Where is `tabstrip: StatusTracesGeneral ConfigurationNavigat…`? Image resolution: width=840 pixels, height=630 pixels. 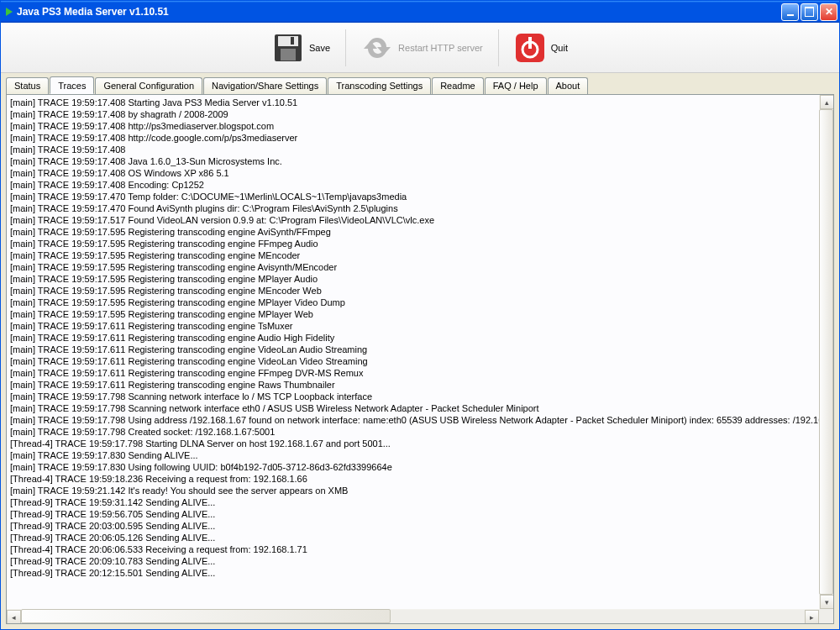 tabstrip: StatusTracesGeneral ConfigurationNavigat… is located at coordinates (420, 84).